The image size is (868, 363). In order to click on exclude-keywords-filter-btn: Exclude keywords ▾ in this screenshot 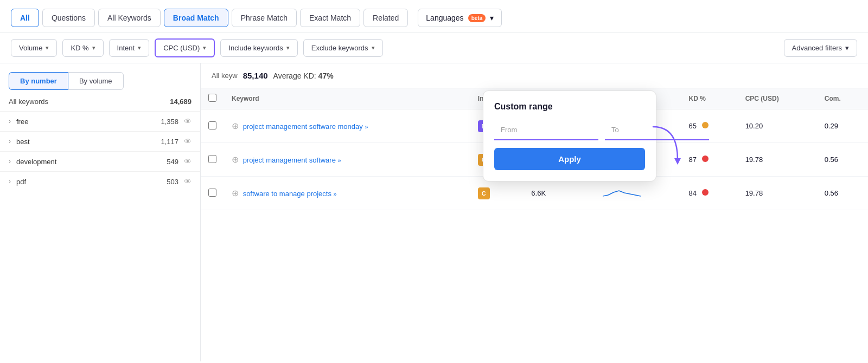, I will do `click(343, 48)`.